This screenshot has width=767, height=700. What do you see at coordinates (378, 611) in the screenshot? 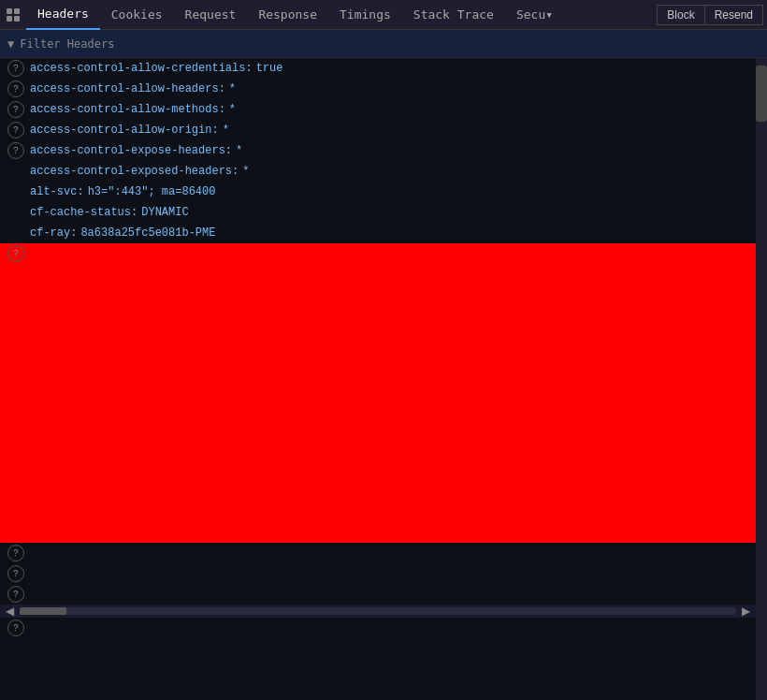
I see `horizontal-scrollbar: ◀ ▶` at bounding box center [378, 611].